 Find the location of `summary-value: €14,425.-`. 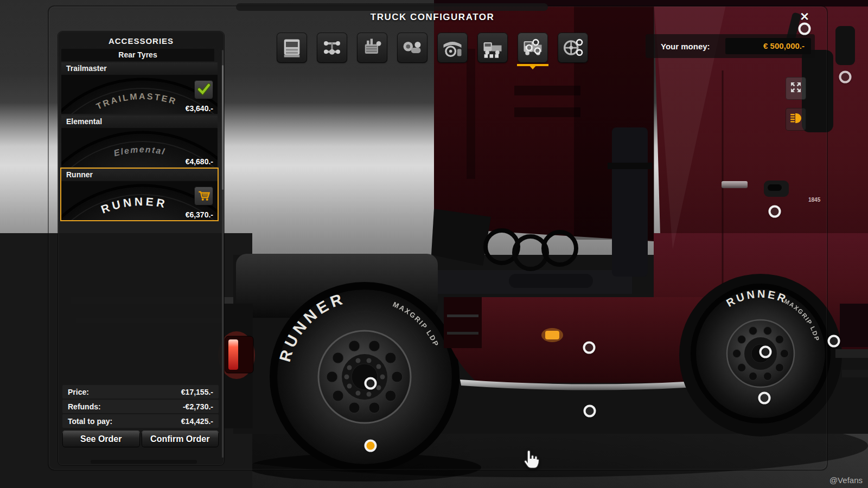

summary-value: €14,425.- is located at coordinates (197, 421).